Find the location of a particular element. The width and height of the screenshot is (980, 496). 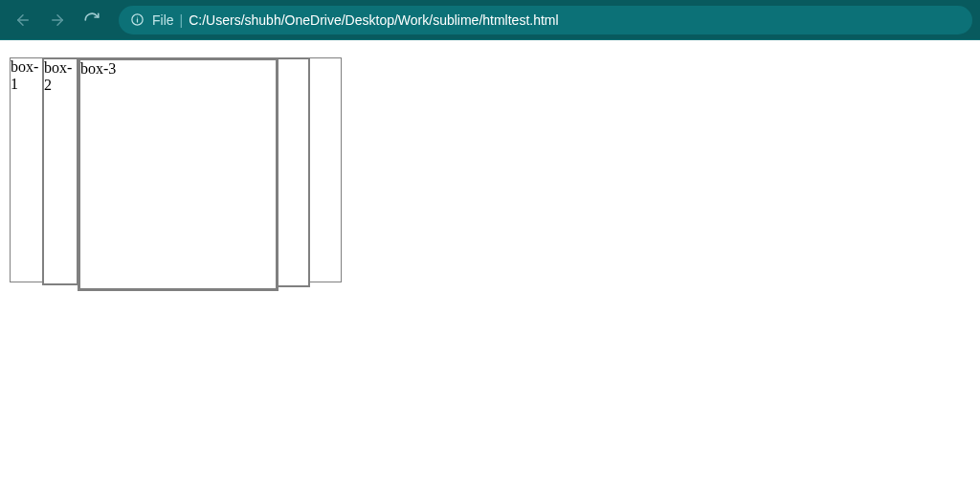

box-1: box-1 is located at coordinates (27, 170).